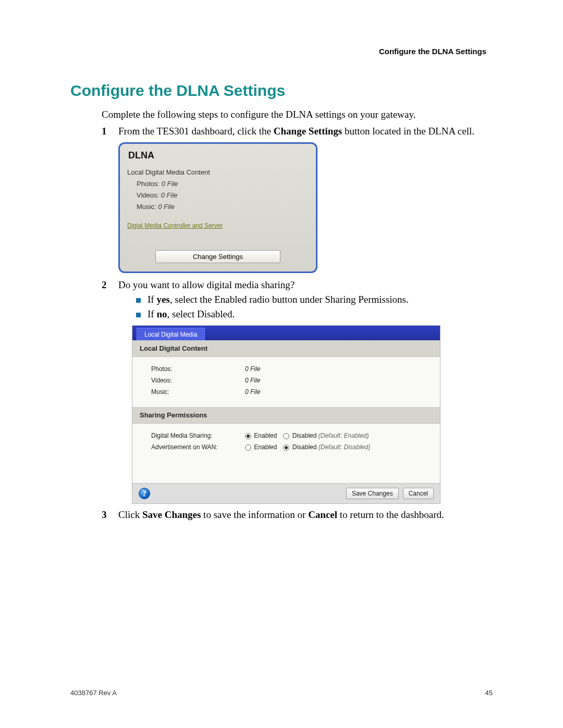 This screenshot has height=728, width=563. Describe the element at coordinates (314, 314) in the screenshot. I see `step-2-no: If no, select Disabled.` at that location.